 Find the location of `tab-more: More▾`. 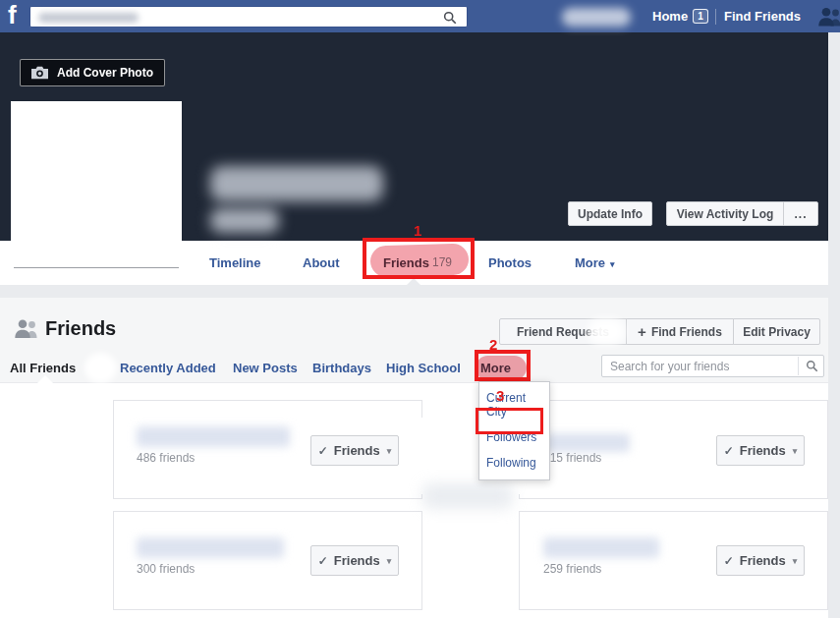

tab-more: More▾ is located at coordinates (595, 263).